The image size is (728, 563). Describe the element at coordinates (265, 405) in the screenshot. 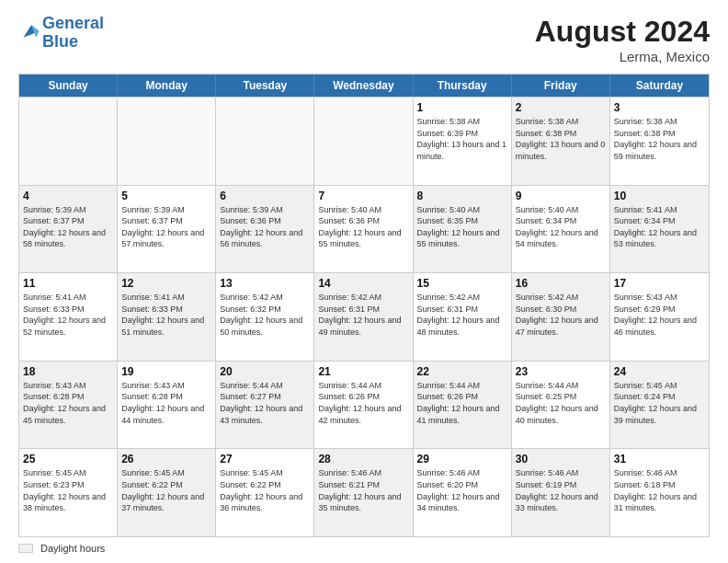

I see `day-cell-20: 20Sunrise: 5:44 AM Sunset: 6:27 PM Dayli…` at that location.